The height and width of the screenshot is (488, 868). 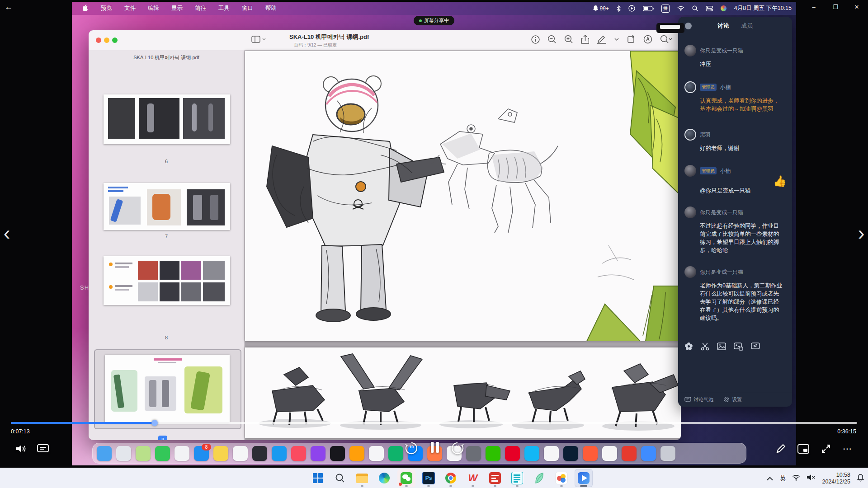 I want to click on bubble-toggle: 讨论气泡, so click(x=699, y=399).